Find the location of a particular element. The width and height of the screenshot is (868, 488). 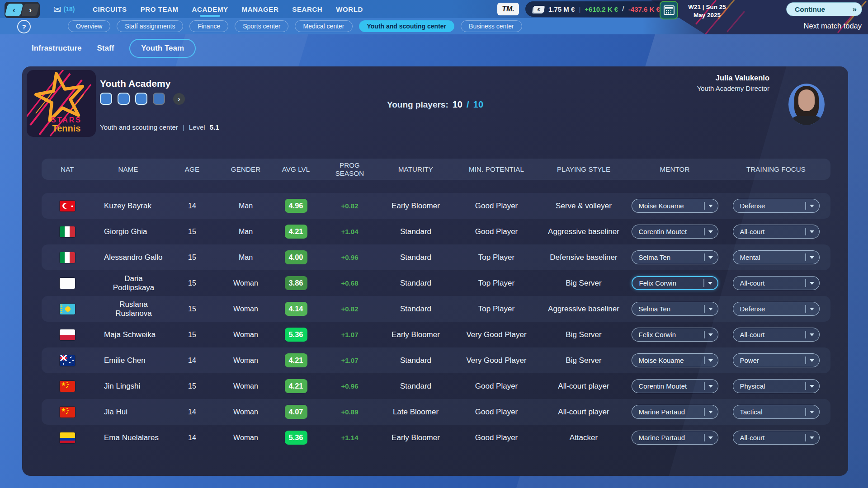

player-row-giorgio-ghia: Giorgio Ghia15Man4.21+1.04StandardGood P… is located at coordinates (436, 231).